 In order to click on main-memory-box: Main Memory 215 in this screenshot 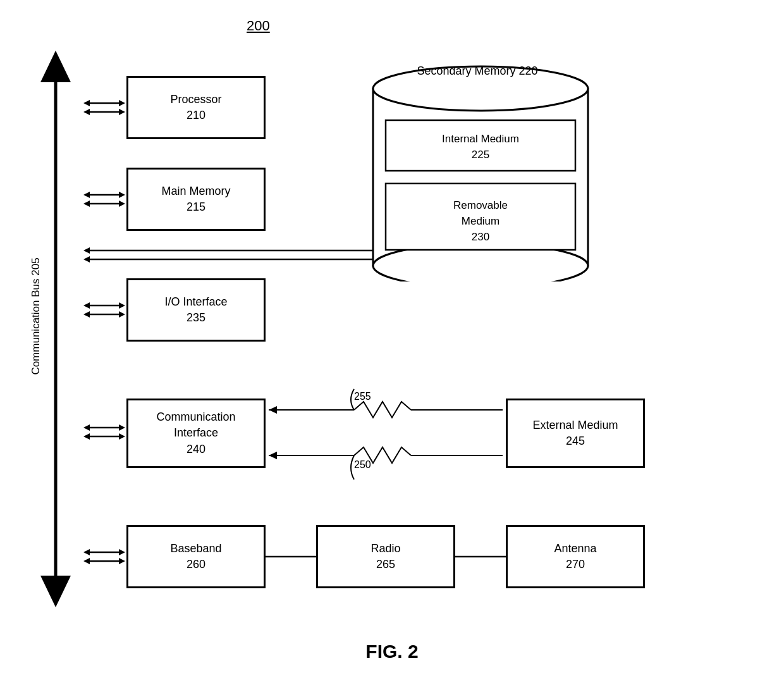, I will do `click(196, 199)`.